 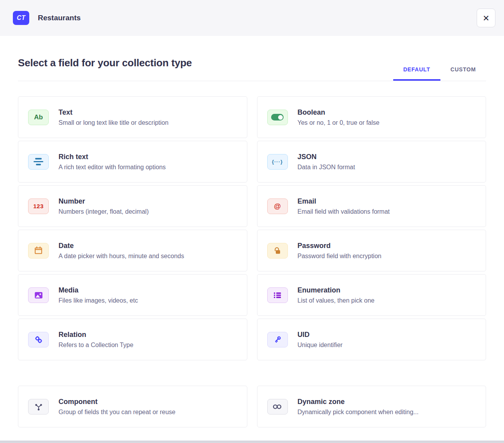 I want to click on field-description: Dynamically pick component when editing.…, so click(x=358, y=412).